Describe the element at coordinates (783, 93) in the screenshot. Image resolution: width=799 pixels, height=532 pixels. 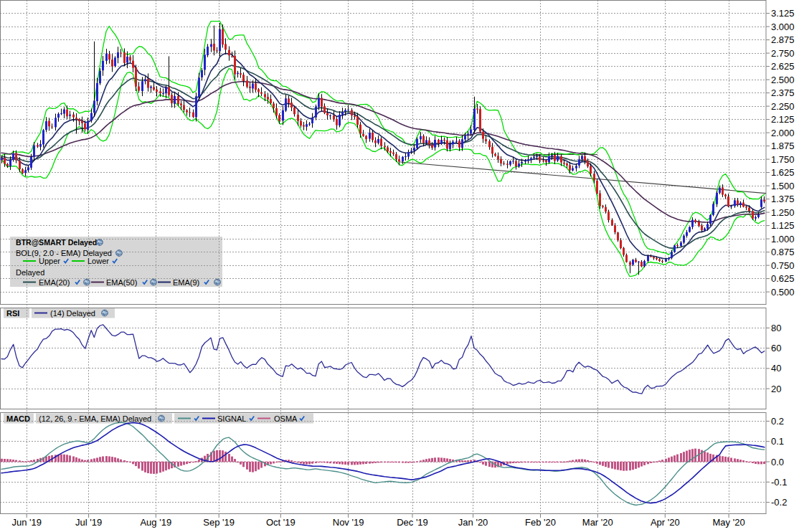
I see `svg-text: 2.375` at that location.